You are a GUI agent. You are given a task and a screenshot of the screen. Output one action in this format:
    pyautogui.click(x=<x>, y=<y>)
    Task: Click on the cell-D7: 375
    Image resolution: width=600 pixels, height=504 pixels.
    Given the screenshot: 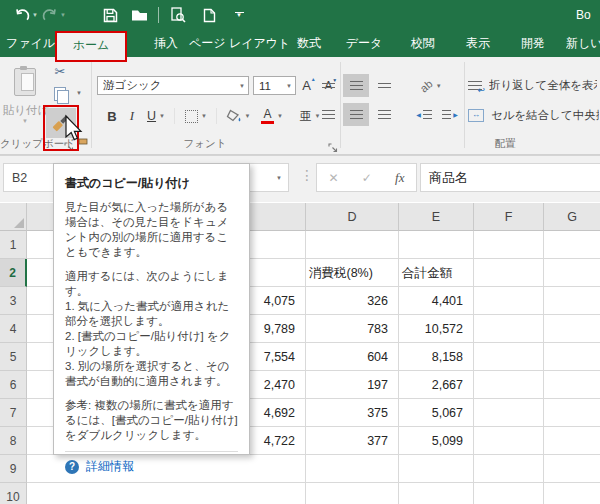 What is the action you would take?
    pyautogui.click(x=349, y=413)
    